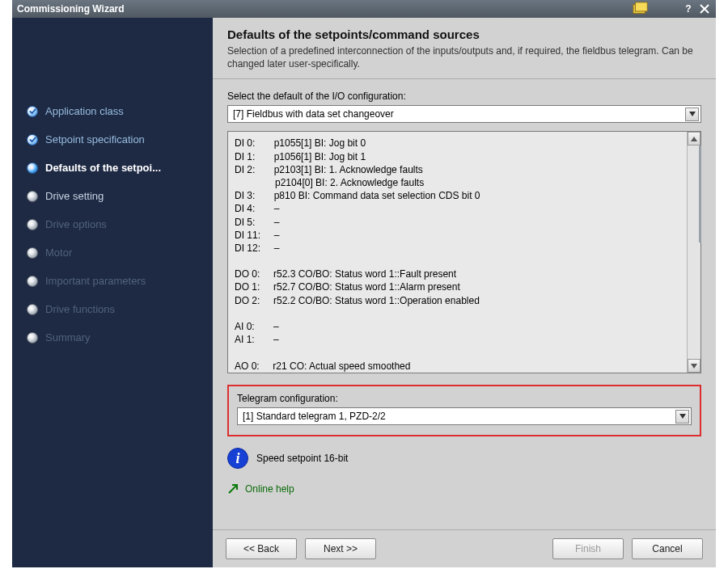  Describe the element at coordinates (114, 168) in the screenshot. I see `step-defaults-setpoints: Defaults of the setpoi...` at that location.